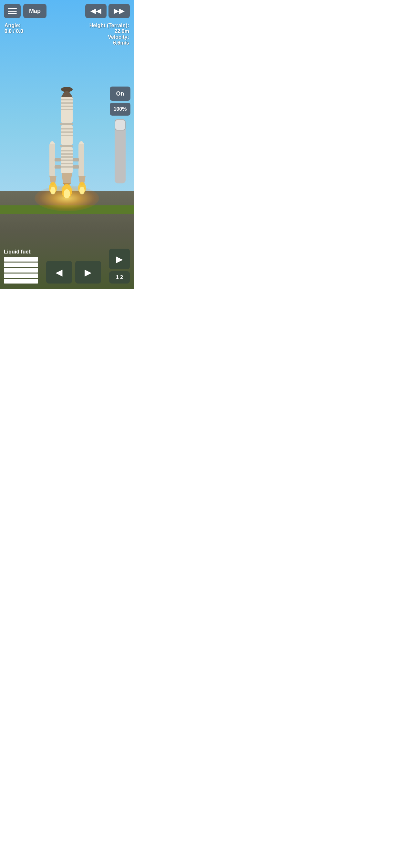  Describe the element at coordinates (119, 259) in the screenshot. I see `play-button: ▶` at that location.